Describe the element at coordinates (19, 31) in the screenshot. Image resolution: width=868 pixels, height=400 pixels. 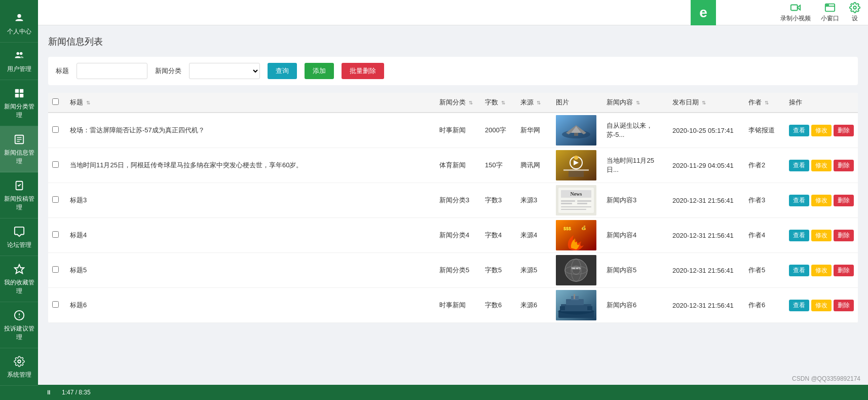
I see `sidebar-item-label: 个人中心` at that location.